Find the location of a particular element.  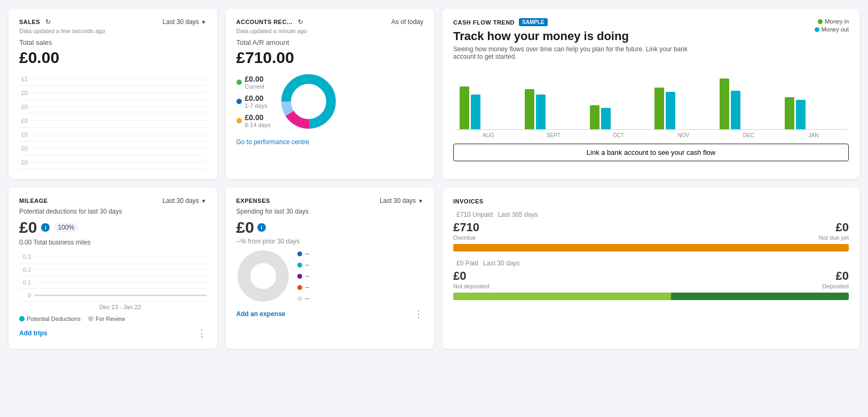

ar-content: £0.00 Current £0.00 1-7 days £0.00 8-1 is located at coordinates (330, 101).